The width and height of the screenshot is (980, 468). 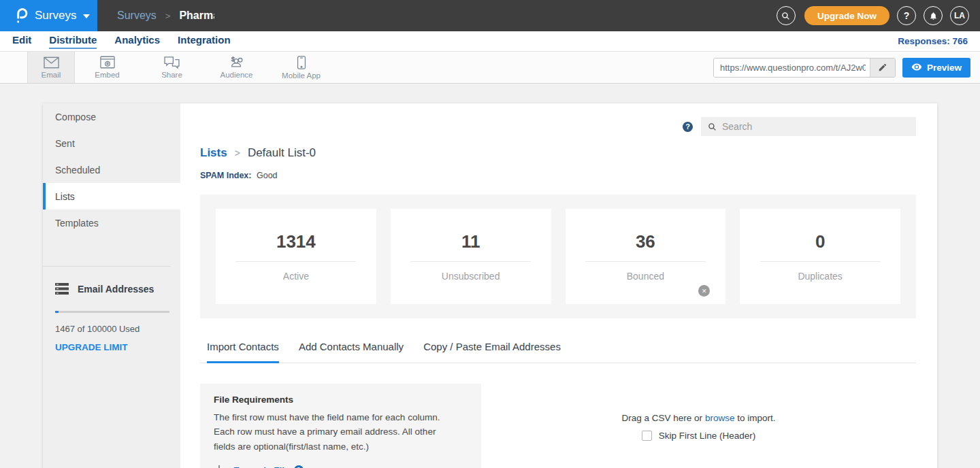 I want to click on breadcrumb: Surveys > Pharma, so click(x=166, y=16).